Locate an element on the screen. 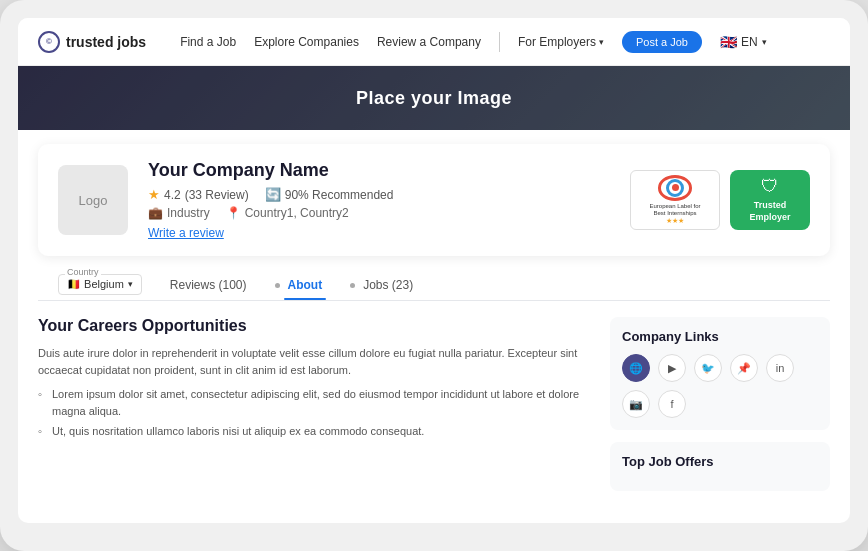  list-item-2: Ut, quis nosritation ullamco laboris nis… is located at coordinates (316, 432).